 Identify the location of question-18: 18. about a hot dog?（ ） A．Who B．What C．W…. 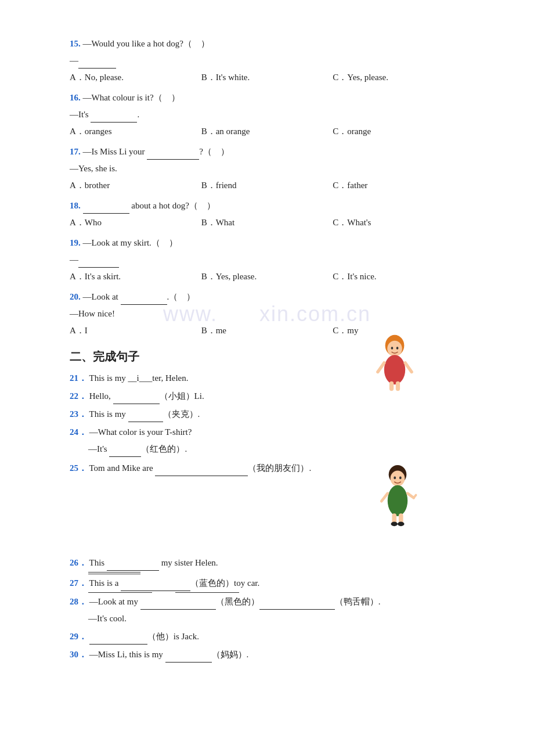
(267, 214).